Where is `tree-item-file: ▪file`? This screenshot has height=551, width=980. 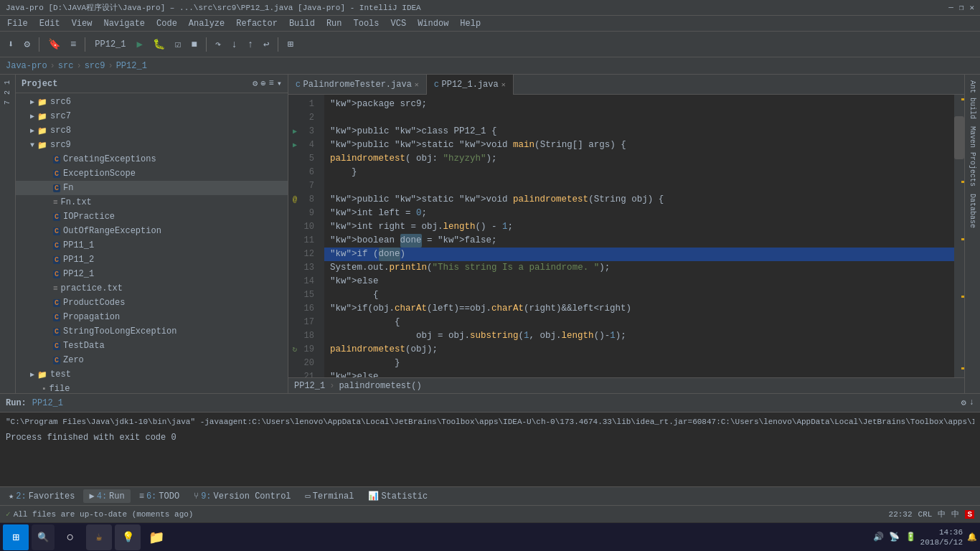 tree-item-file: ▪file is located at coordinates (152, 387).